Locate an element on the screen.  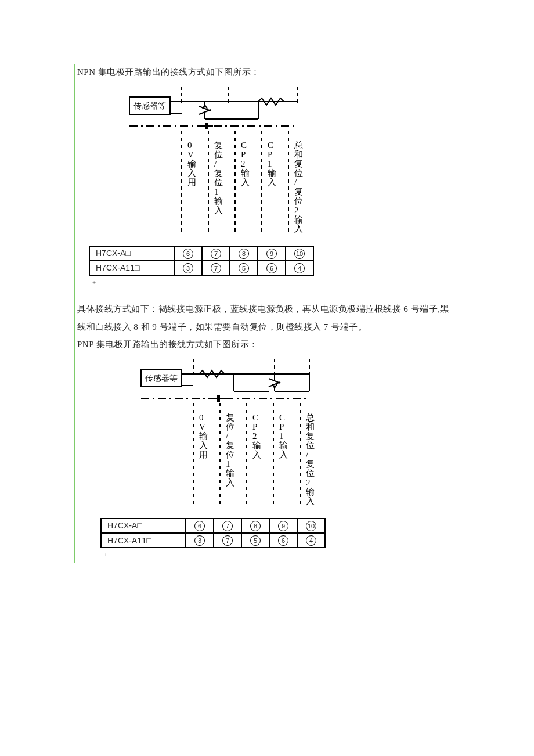
col1-label: 复位/复位1输入 is located at coordinates (218, 178).